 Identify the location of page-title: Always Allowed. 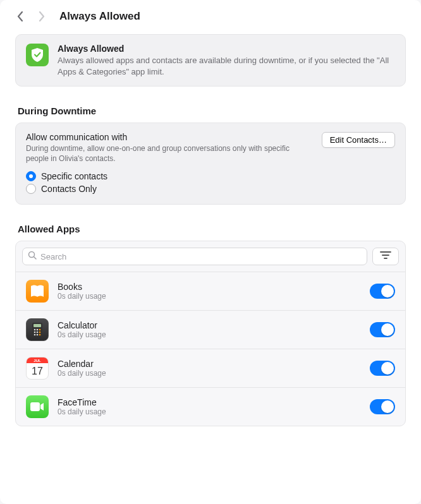
(100, 16).